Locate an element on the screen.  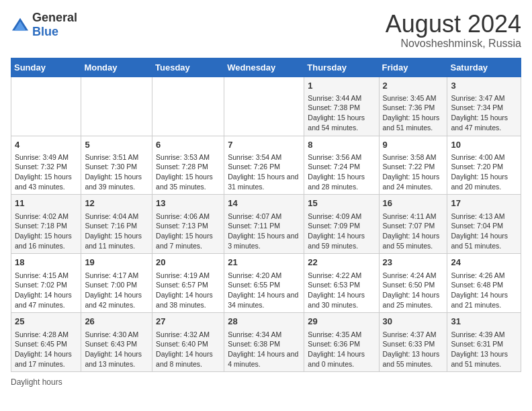
header-day: Friday is located at coordinates (413, 67).